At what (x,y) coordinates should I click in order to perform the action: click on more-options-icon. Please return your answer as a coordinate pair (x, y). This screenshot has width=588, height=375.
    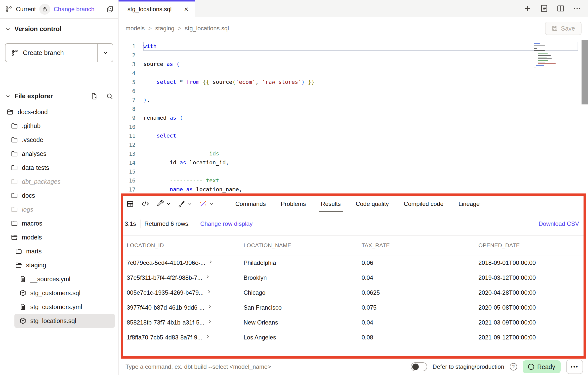
    Looking at the image, I should click on (577, 8).